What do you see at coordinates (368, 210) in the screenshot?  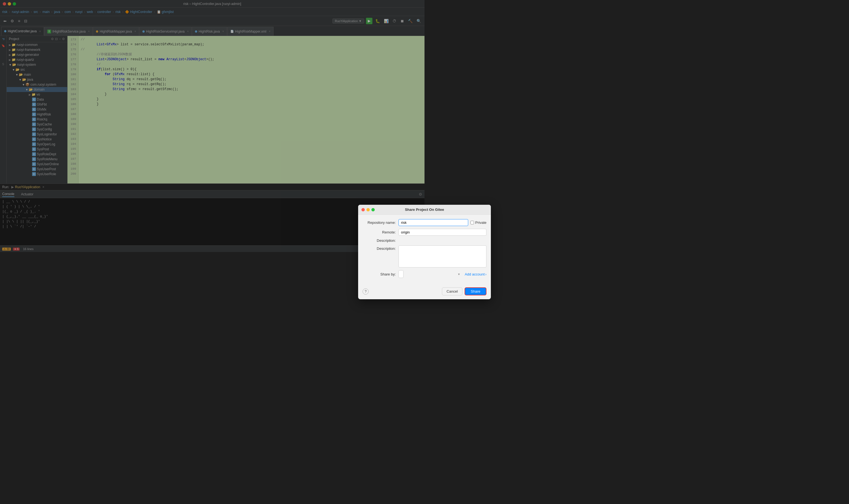 I see `dialog-traffic-lights` at bounding box center [368, 210].